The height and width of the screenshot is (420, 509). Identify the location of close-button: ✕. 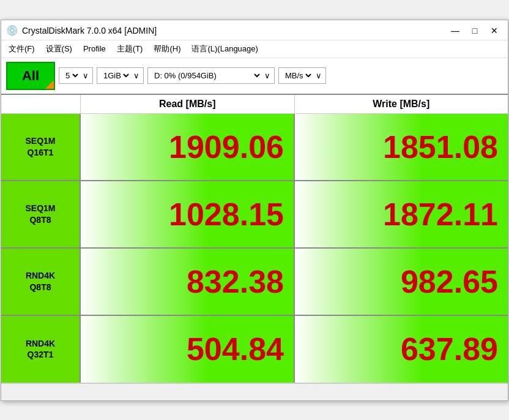
(494, 31).